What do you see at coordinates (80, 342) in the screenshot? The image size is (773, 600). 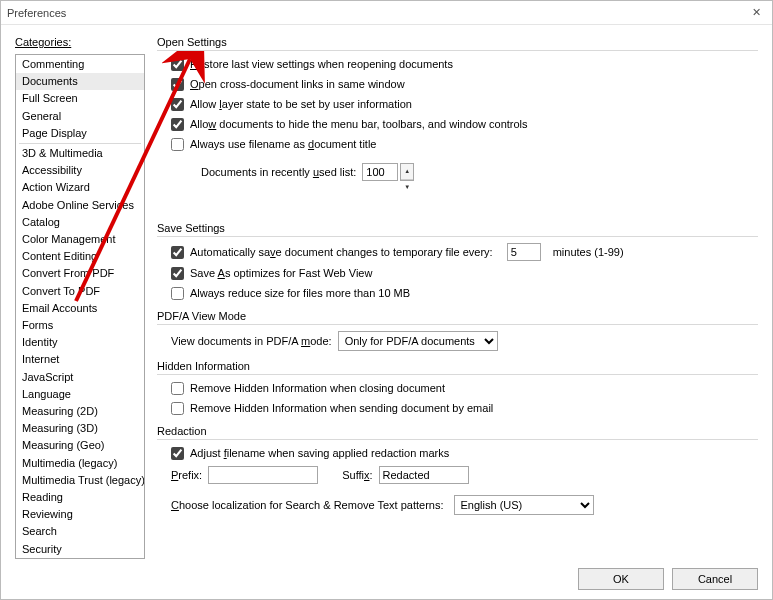 I see `category-item: Identity` at bounding box center [80, 342].